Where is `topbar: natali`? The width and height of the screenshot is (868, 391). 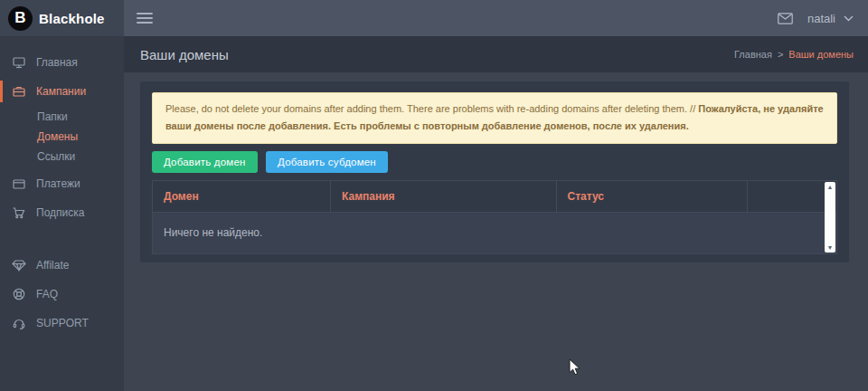
topbar: natali is located at coordinates (495, 18).